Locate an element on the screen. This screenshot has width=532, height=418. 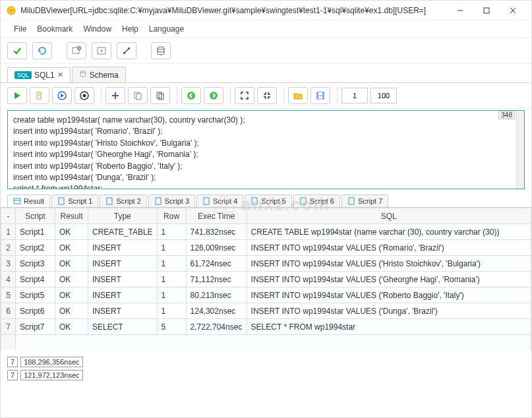
result-tab-script1: Script 1 is located at coordinates (75, 200).